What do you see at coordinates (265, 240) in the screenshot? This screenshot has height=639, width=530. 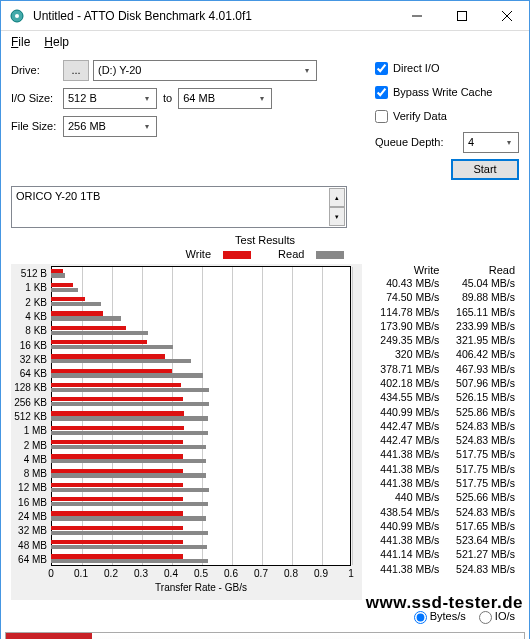 I see `results-header: Test Results` at bounding box center [265, 240].